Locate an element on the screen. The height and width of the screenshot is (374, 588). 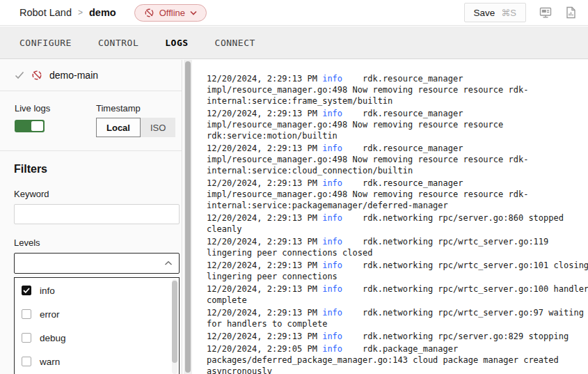
log-entry: 12/20/2024, 2:29:05 PM info rdk.package_… is located at coordinates (397, 359).